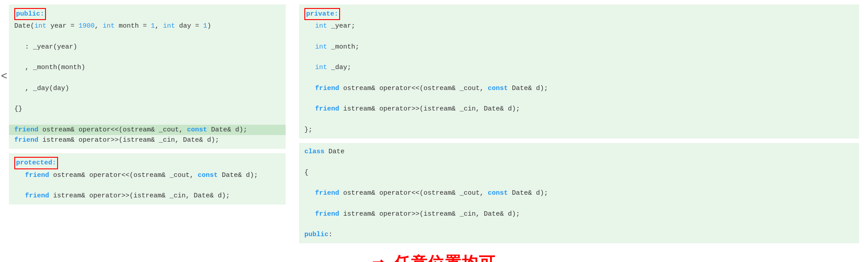 The image size is (868, 262). I want to click on arrow-text: 任意位置均可, so click(445, 257).